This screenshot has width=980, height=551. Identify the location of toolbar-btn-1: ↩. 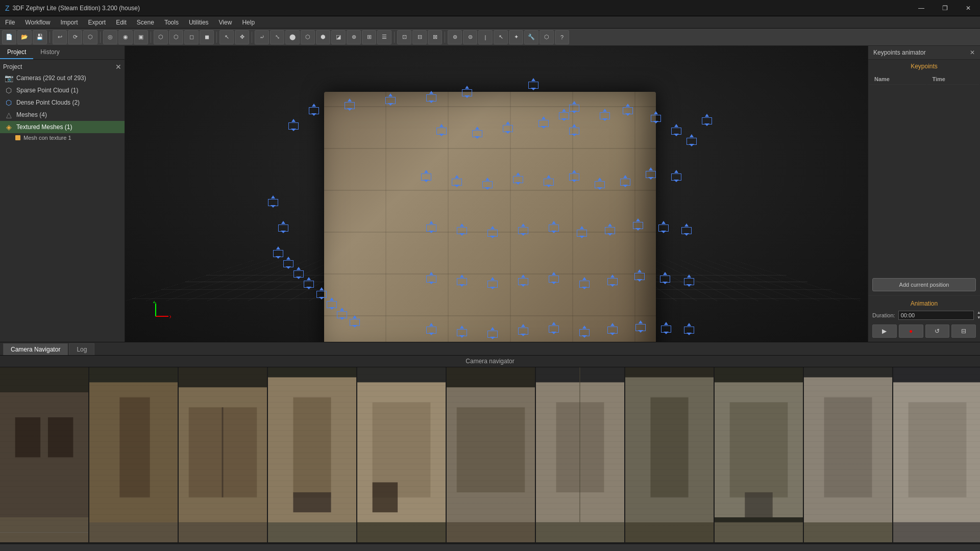
(60, 37).